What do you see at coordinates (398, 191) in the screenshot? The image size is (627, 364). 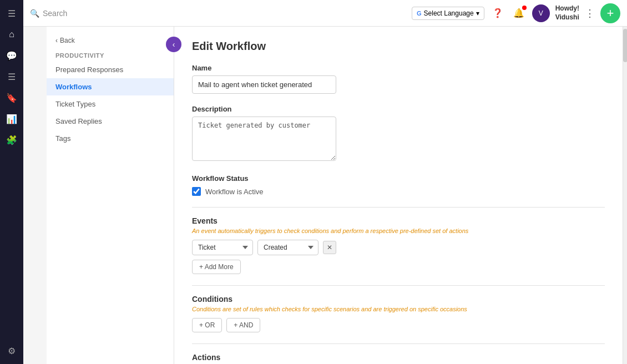 I see `workflow-active-row: Workflow is Active` at bounding box center [398, 191].